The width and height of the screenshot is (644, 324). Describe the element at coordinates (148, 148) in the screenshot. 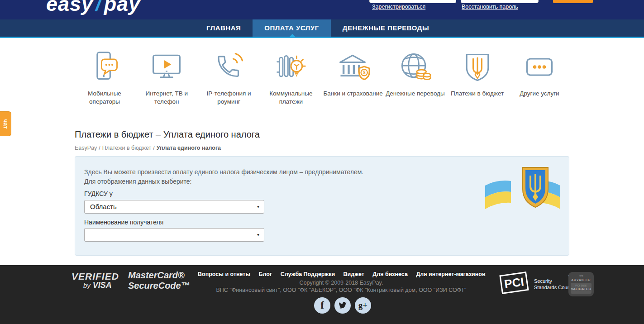

I see `breadcrumb: EasyPay/Платежи в бюджет/Уплата единого …` at that location.